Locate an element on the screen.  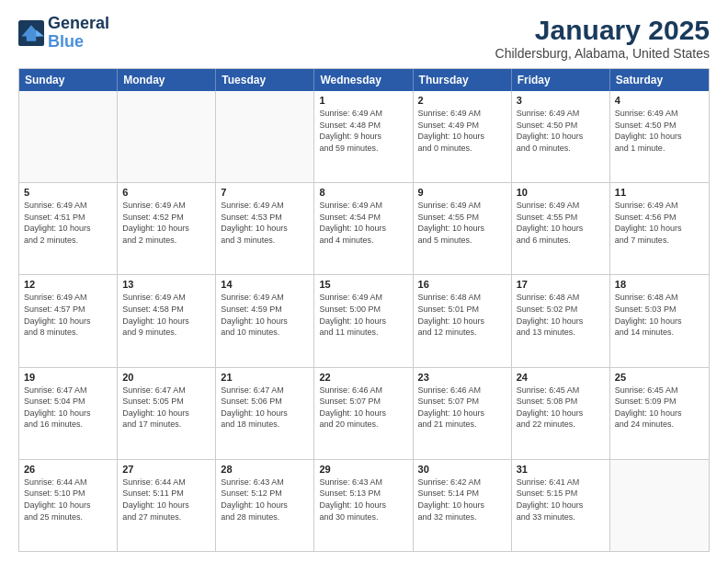
calendar-cell: 14Sunrise: 6:49 AM Sunset: 4:59 PM Dayli… is located at coordinates (265, 320).